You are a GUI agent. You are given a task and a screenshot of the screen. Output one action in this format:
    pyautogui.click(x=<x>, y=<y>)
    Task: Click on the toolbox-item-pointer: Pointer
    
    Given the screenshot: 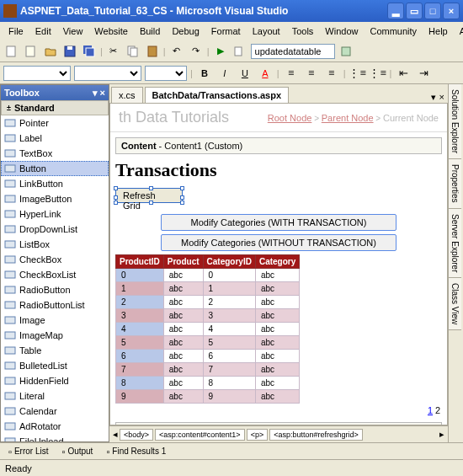 What is the action you would take?
    pyautogui.click(x=55, y=123)
    